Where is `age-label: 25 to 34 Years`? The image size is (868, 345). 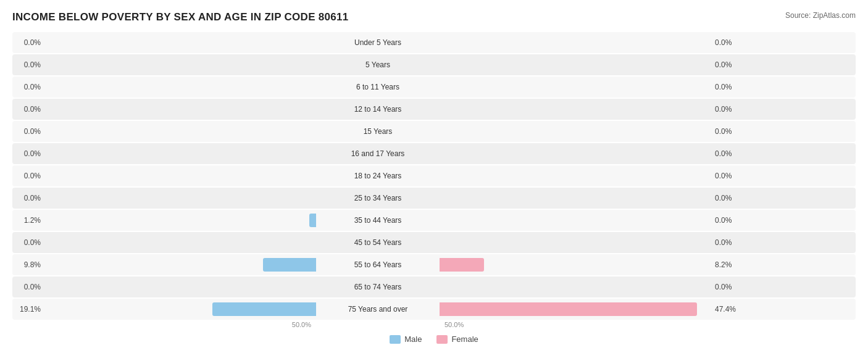
age-label: 25 to 34 Years is located at coordinates (378, 198).